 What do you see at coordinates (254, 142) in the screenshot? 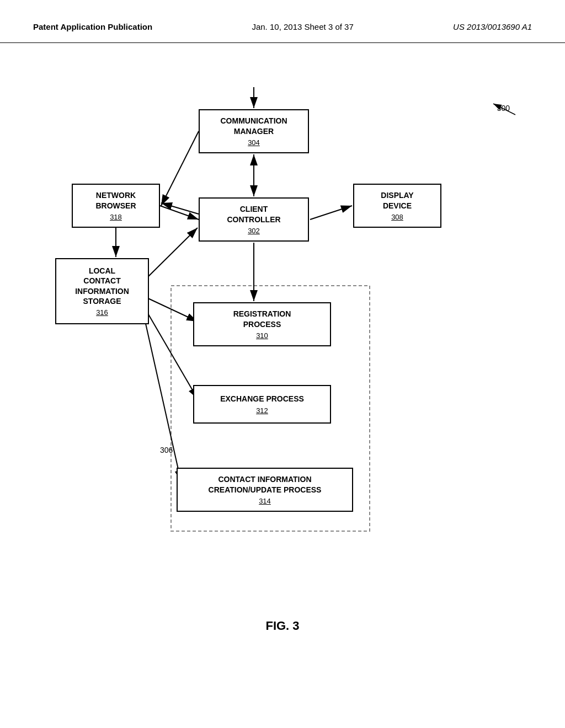
I see `comm-manager-number: 304` at bounding box center [254, 142].